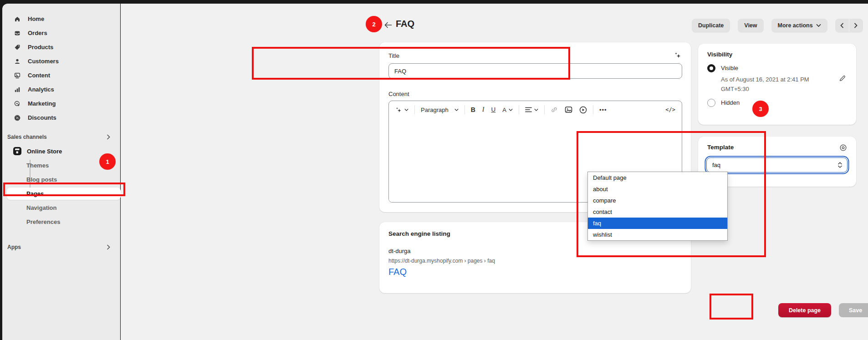 The image size is (868, 340). Describe the element at coordinates (842, 25) in the screenshot. I see `chevron-left-icon` at that location.